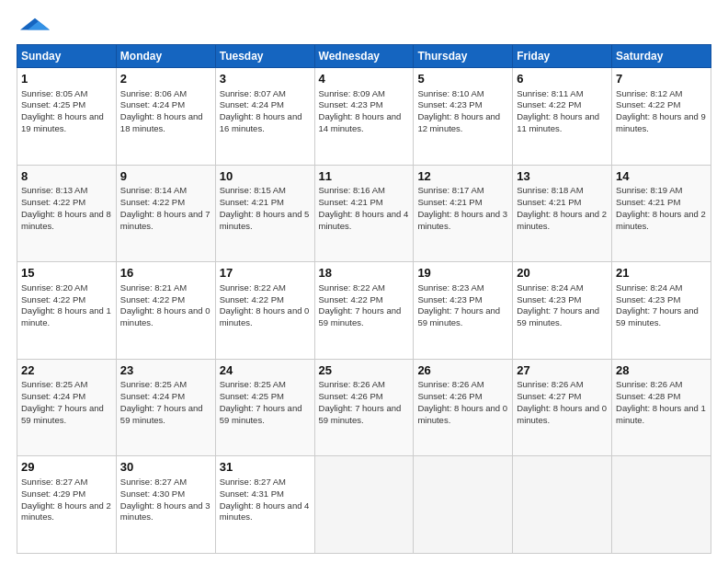 This screenshot has height=563, width=728. Describe the element at coordinates (35, 26) in the screenshot. I see `logo` at that location.